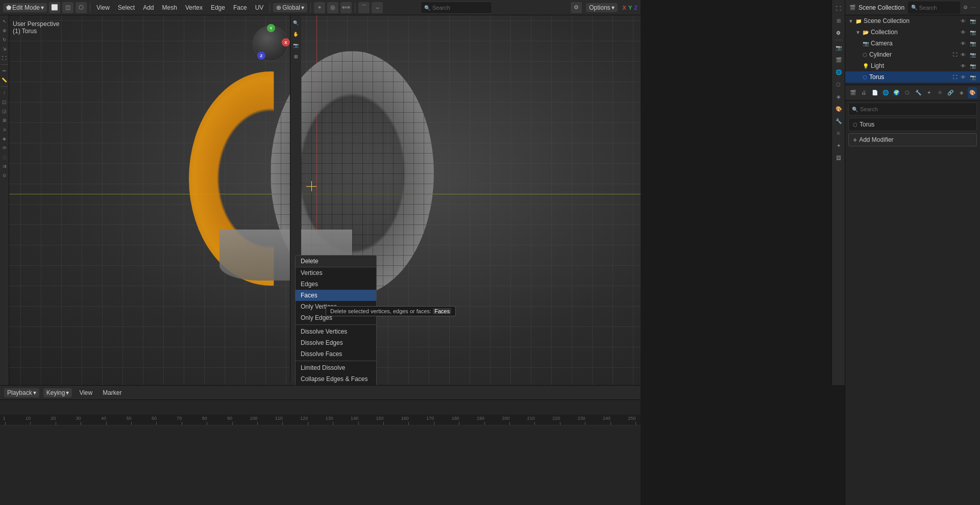 The height and width of the screenshot is (505, 980). What do you see at coordinates (5, 166) in the screenshot?
I see `tool-edge-slide: ⇉` at bounding box center [5, 166].